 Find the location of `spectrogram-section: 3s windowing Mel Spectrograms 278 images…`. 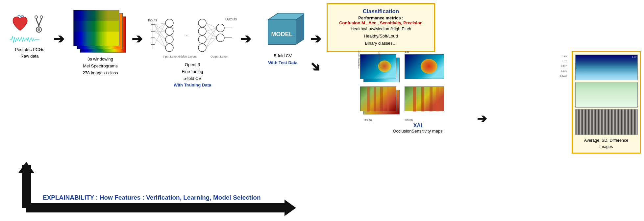

spectrogram-section: 3s windowing Mel Spectrograms 278 images… is located at coordinates (100, 43).